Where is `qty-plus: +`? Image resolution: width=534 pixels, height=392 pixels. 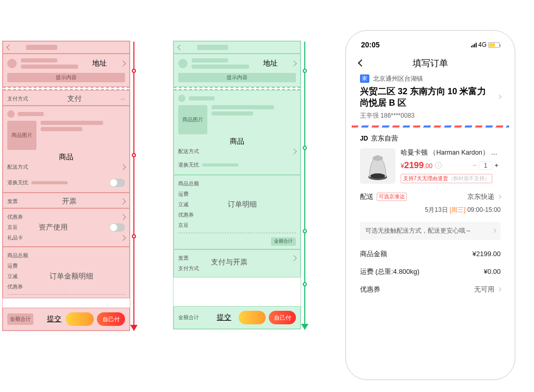 qty-plus: + is located at coordinates (496, 166).